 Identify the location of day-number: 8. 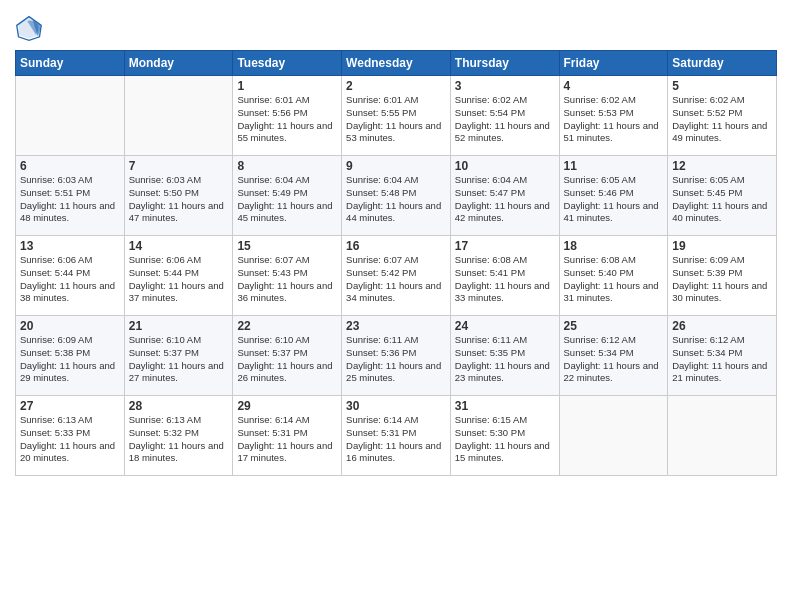
(287, 166).